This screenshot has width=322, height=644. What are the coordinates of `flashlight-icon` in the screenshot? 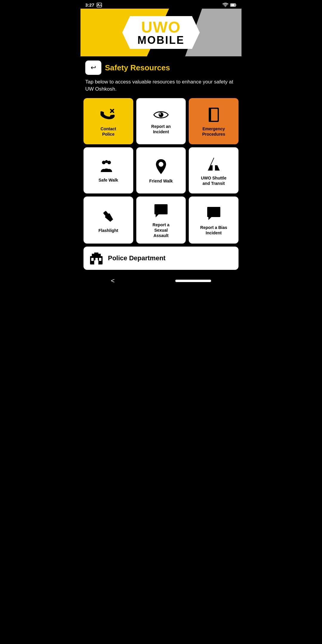 It's located at (108, 216).